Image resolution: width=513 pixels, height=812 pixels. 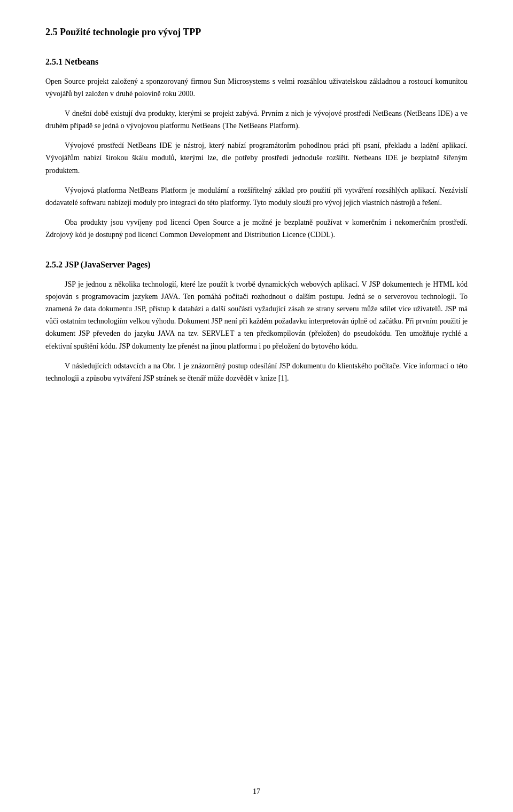 I want to click on section-title: 2.5 Použité technologie pro vývoj TPP, so click(x=256, y=32).